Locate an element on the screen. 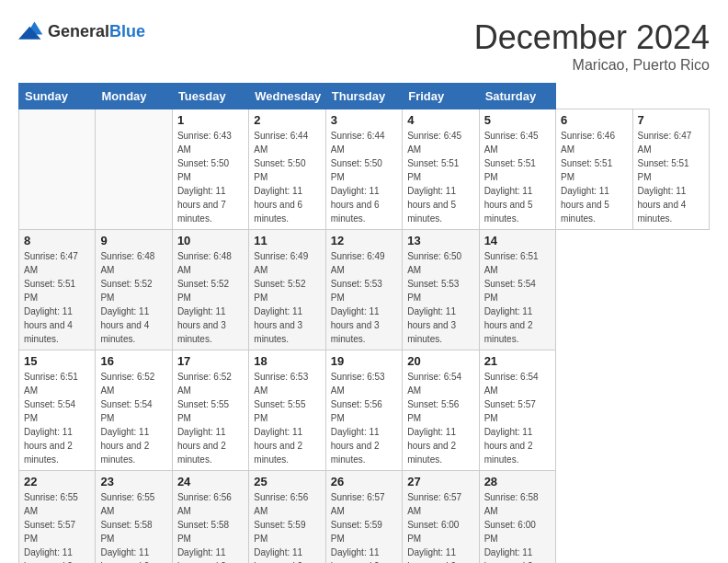 The height and width of the screenshot is (563, 728). weekday-header: Thursday is located at coordinates (364, 97).